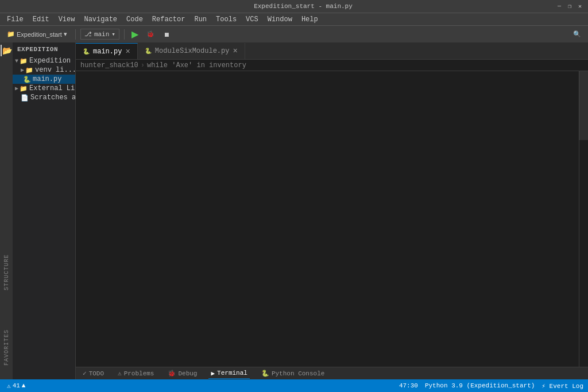  What do you see at coordinates (76, 34) in the screenshot?
I see `toolbar-separator` at bounding box center [76, 34].